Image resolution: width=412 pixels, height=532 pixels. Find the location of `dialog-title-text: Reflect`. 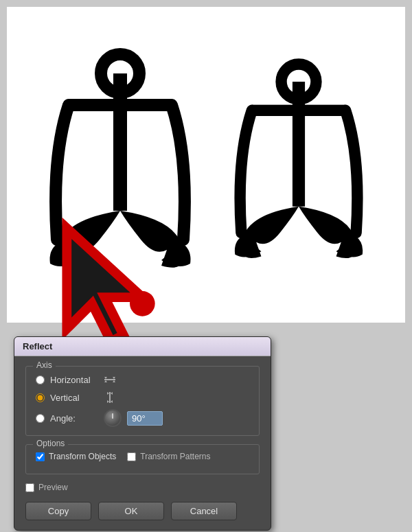

dialog-title-text: Reflect is located at coordinates (37, 346).